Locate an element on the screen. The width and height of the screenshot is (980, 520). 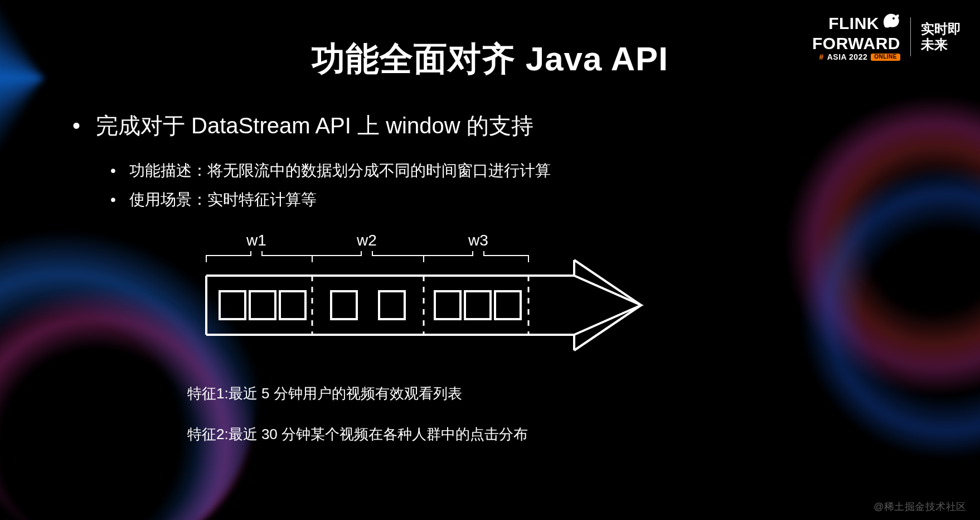
window-label: w2 is located at coordinates (367, 240).